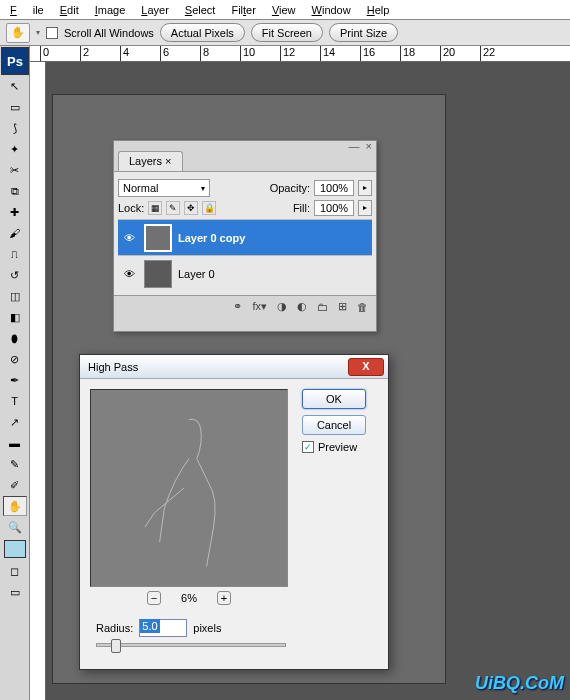 This screenshot has width=570, height=700. Describe the element at coordinates (322, 307) in the screenshot. I see `group-icon: 🗀` at that location.